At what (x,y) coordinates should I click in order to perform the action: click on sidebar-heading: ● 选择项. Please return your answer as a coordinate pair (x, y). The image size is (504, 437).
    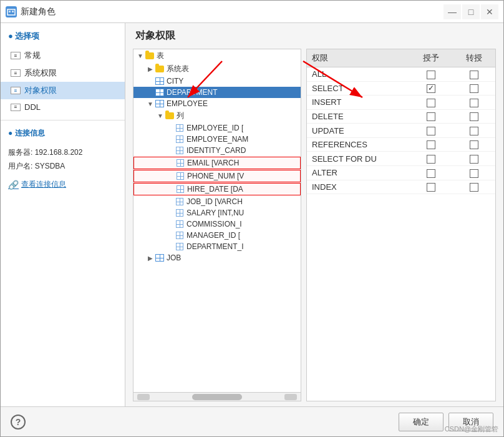
    Looking at the image, I should click on (62, 37).